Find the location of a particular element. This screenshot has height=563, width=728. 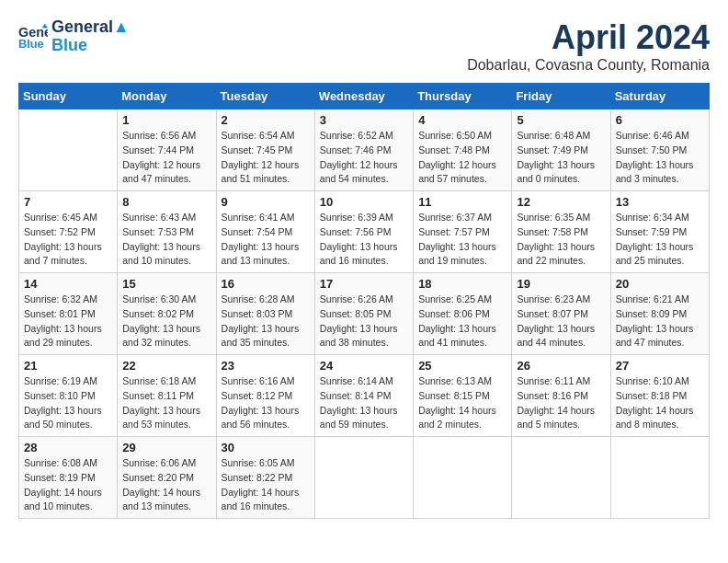

day-info: Sunrise: 6:10 AM Sunset: 8:18 PM Dayligh… is located at coordinates (660, 403).